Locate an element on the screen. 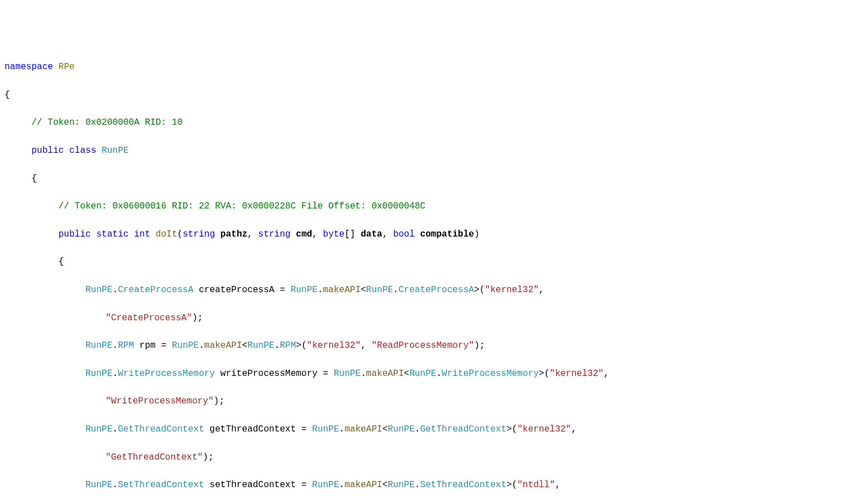 Image resolution: width=851 pixels, height=504 pixels. class-name: RunPE is located at coordinates (115, 151).